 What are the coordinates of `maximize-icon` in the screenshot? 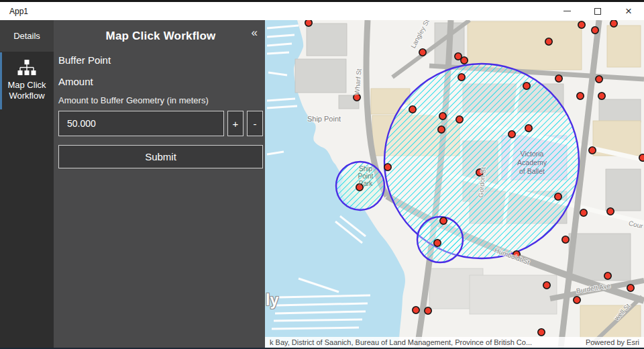 It's located at (598, 11).